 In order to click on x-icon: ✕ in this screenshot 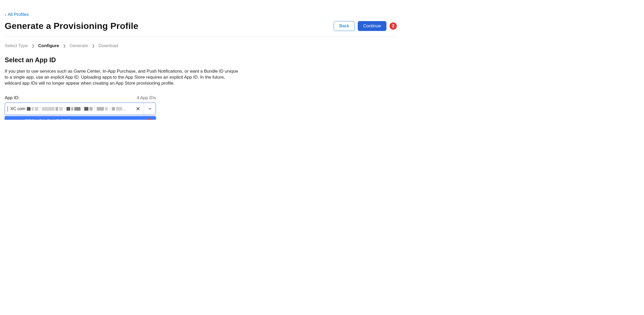, I will do `click(138, 109)`.